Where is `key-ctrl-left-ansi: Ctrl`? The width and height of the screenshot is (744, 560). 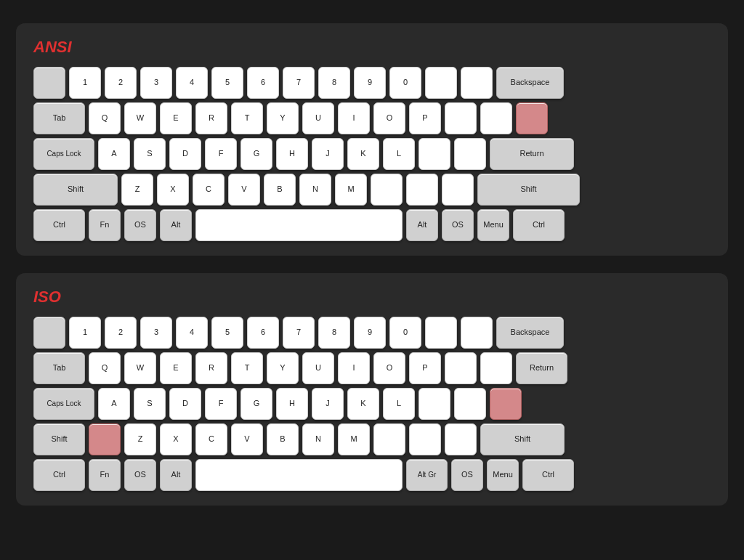
key-ctrl-left-ansi: Ctrl is located at coordinates (60, 225).